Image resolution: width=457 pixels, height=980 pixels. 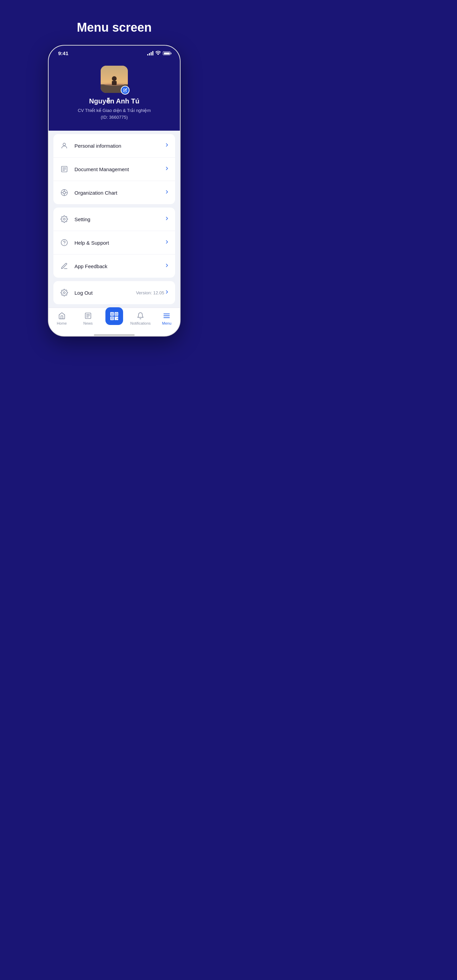 I want to click on qr-button, so click(x=114, y=316).